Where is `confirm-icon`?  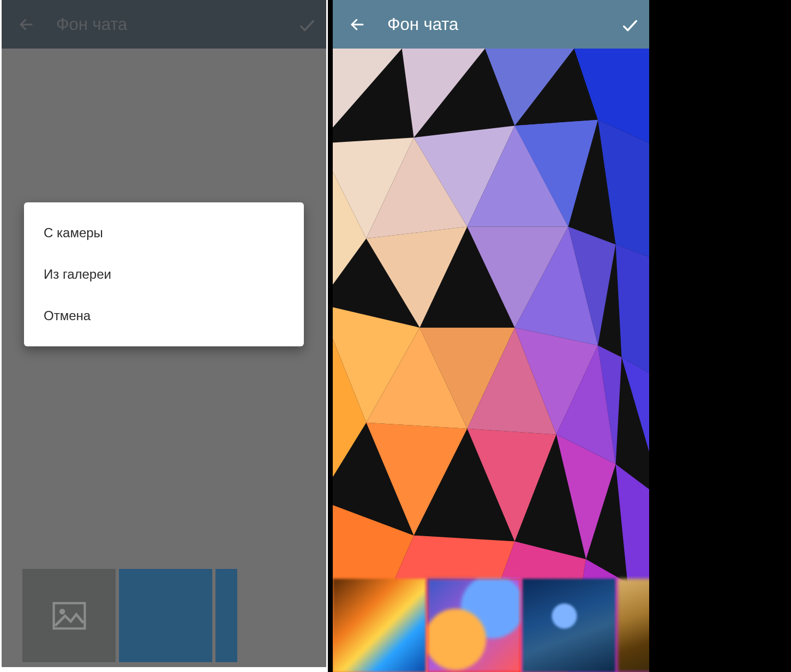 confirm-icon is located at coordinates (629, 25).